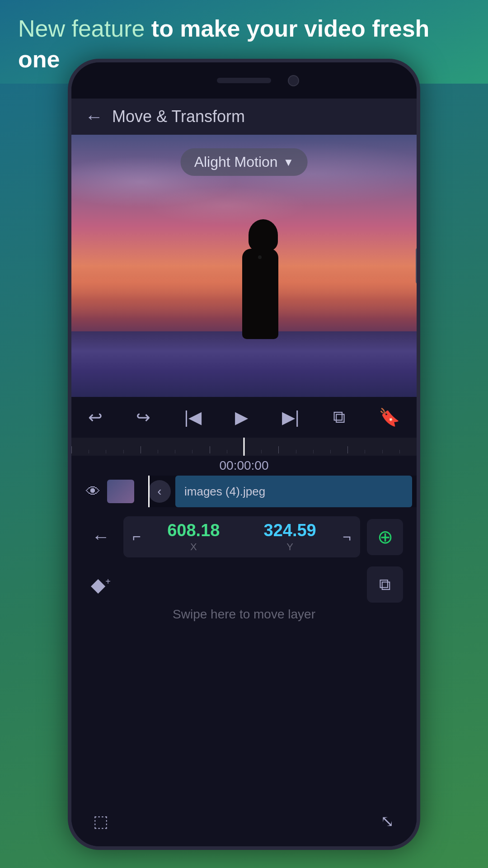 The height and width of the screenshot is (868, 488). Describe the element at coordinates (244, 80) in the screenshot. I see `phone-speaker` at that location.